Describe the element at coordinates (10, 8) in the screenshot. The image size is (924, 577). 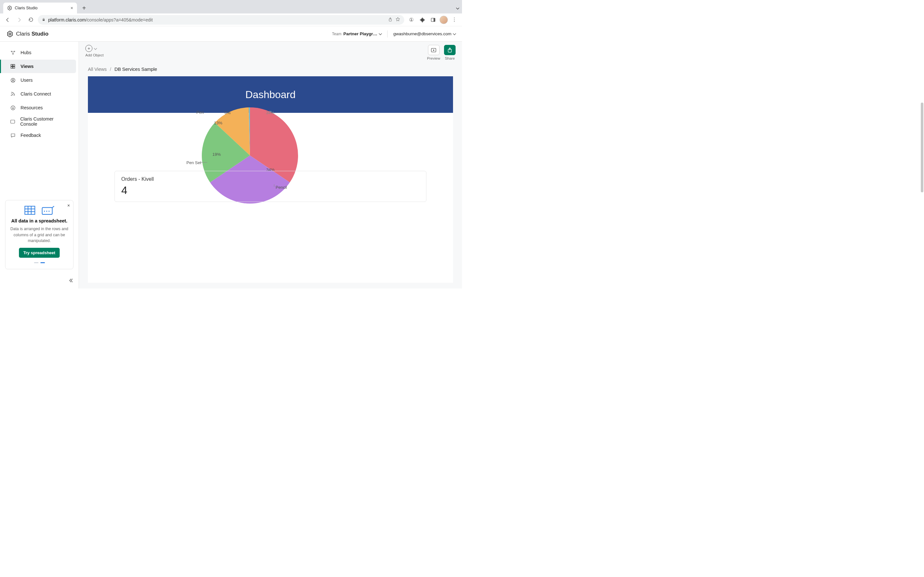
I see `site-favicon` at that location.